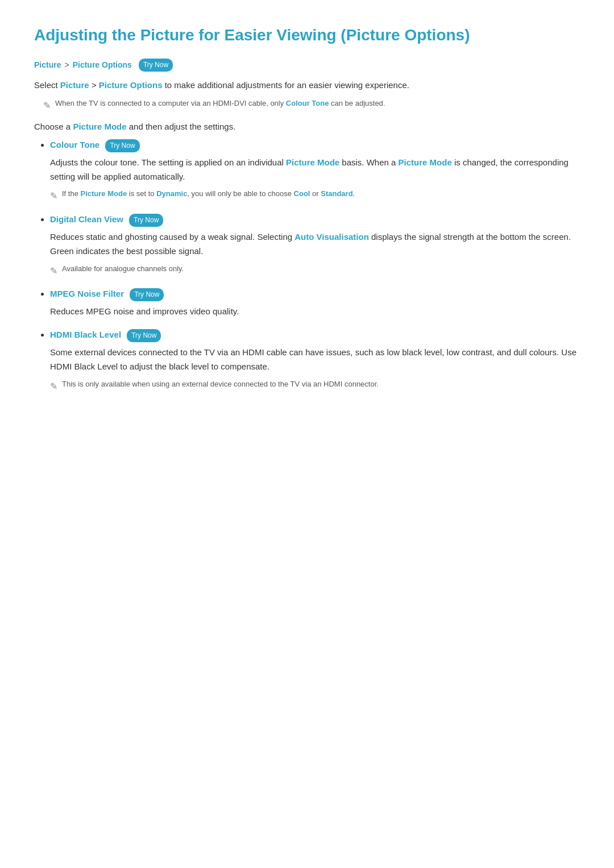 The image size is (614, 868). I want to click on ct-subnote-link3: Cool, so click(302, 193).